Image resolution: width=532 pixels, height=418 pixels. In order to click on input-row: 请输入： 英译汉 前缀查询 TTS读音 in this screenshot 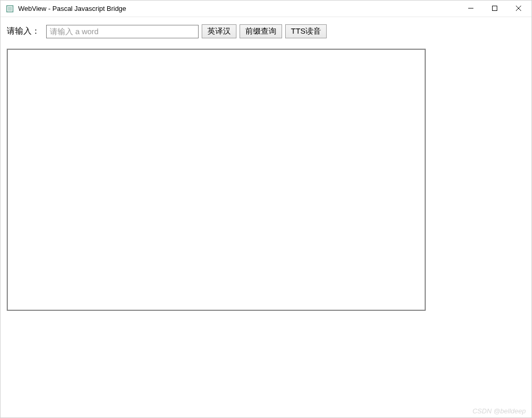, I will do `click(266, 31)`.